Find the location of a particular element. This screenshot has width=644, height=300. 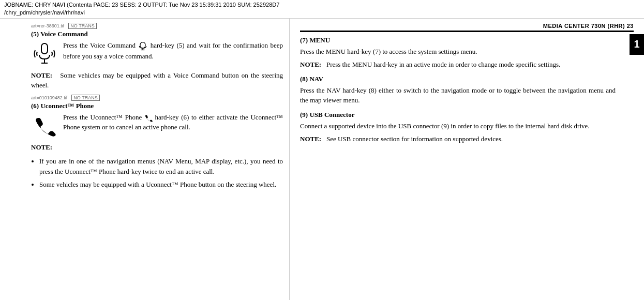

voice-note-label: NOTE: is located at coordinates (41, 76).